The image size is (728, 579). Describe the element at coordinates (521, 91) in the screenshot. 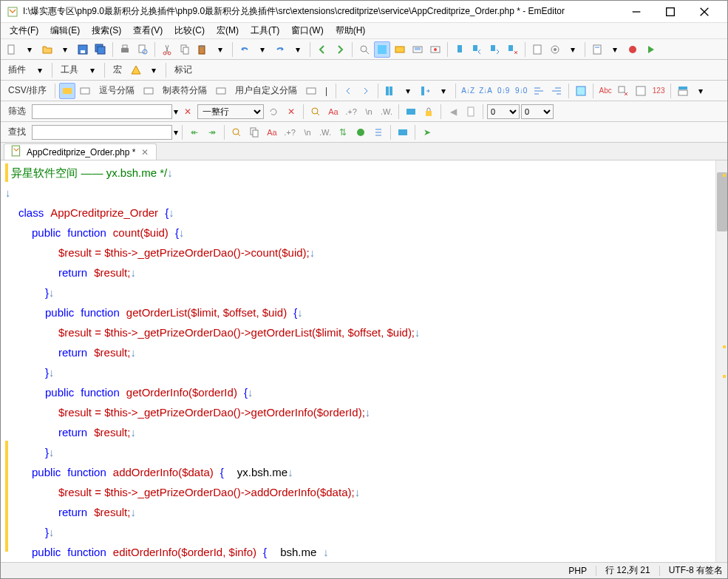

I see `sort-desc-button: 9↓0` at that location.